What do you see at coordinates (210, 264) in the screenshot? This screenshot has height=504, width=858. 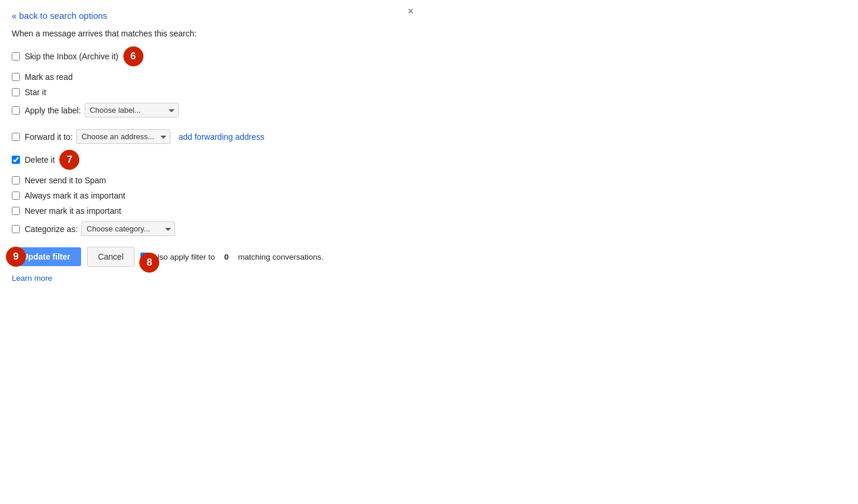 I see `footer: 9 Update filter Cancel 8 Also apply filt…` at bounding box center [210, 264].